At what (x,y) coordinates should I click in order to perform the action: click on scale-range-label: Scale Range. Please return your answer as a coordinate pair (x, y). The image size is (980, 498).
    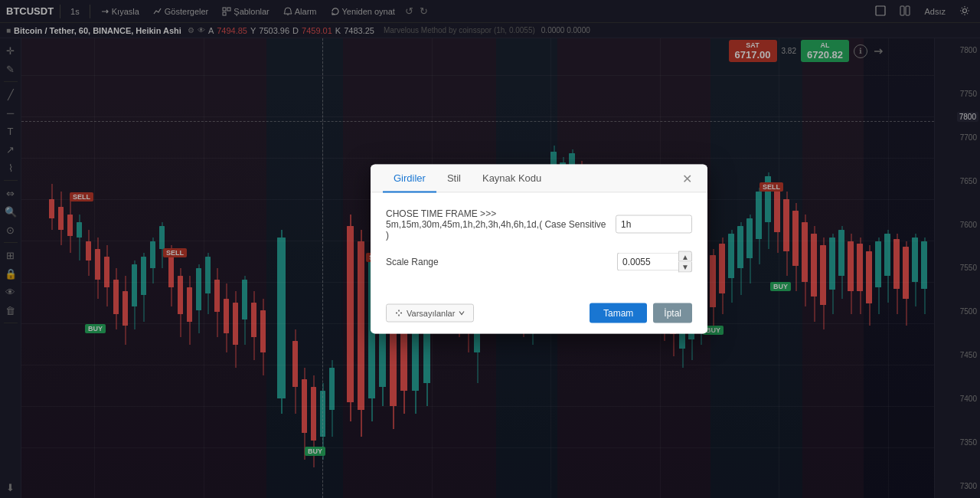
    Looking at the image, I should click on (498, 262).